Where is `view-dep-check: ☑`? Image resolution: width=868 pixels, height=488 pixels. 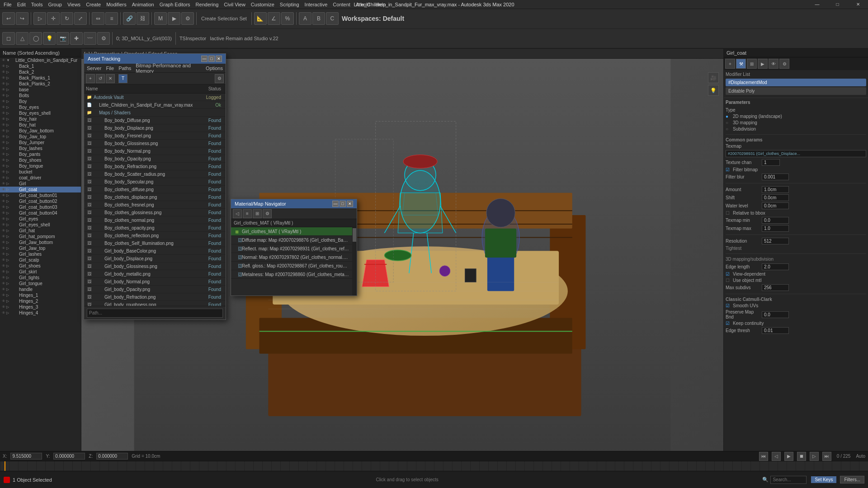 view-dep-check: ☑ is located at coordinates (728, 274).